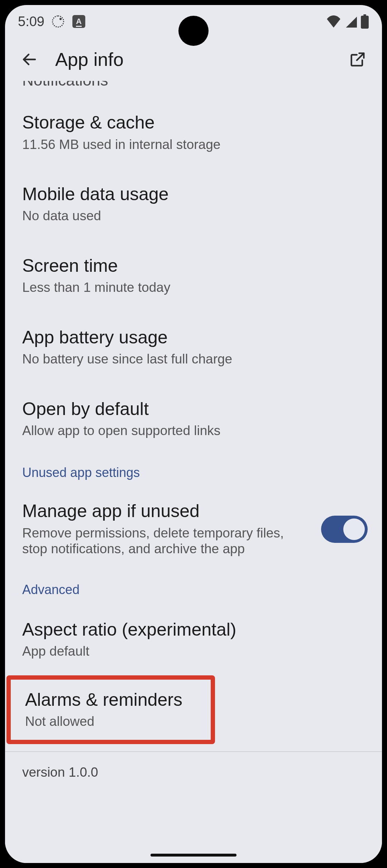 This screenshot has height=868, width=387. Describe the element at coordinates (194, 855) in the screenshot. I see `gesture-nav-handle` at that location.